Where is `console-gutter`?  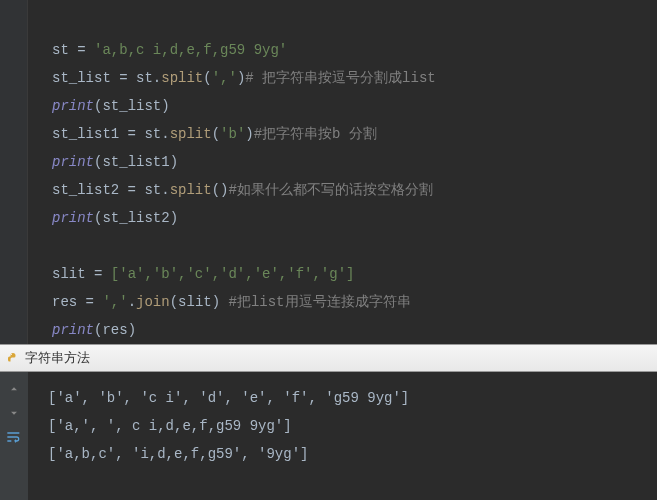 console-gutter is located at coordinates (14, 436).